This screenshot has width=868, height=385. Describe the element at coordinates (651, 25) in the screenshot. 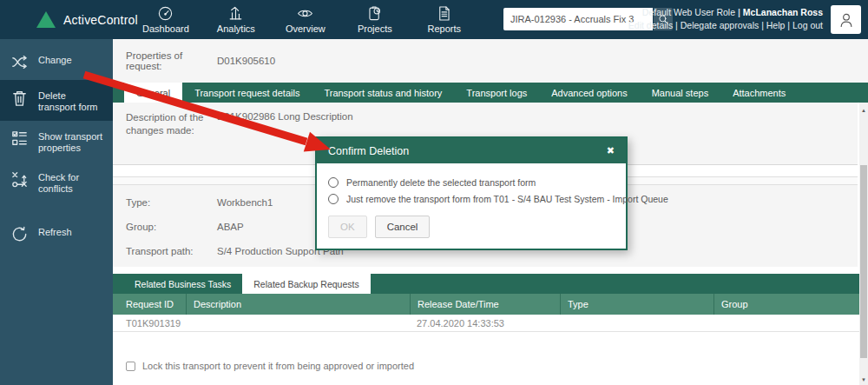

I see `edit-details-link: Edit details` at that location.